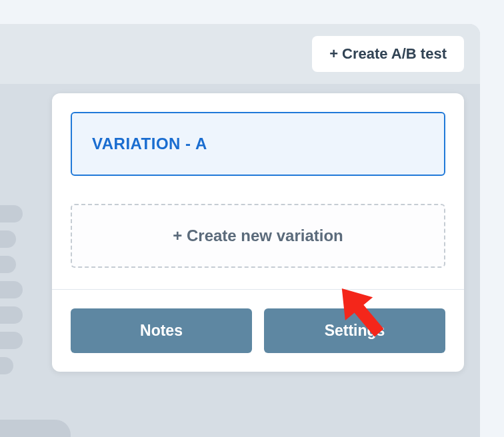 Image resolution: width=504 pixels, height=437 pixels. I want to click on create-ab-test-button: + Create A/B test, so click(388, 54).